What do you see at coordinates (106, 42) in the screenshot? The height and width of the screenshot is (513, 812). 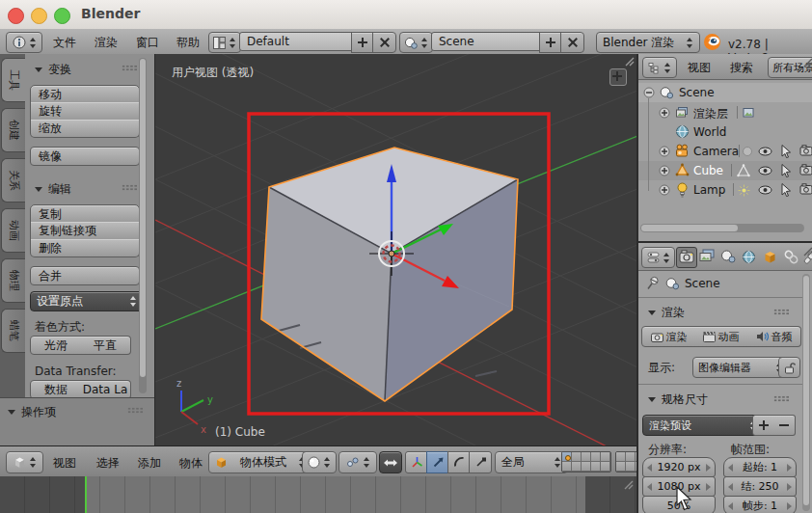 I see `menu-render: 渲染` at bounding box center [106, 42].